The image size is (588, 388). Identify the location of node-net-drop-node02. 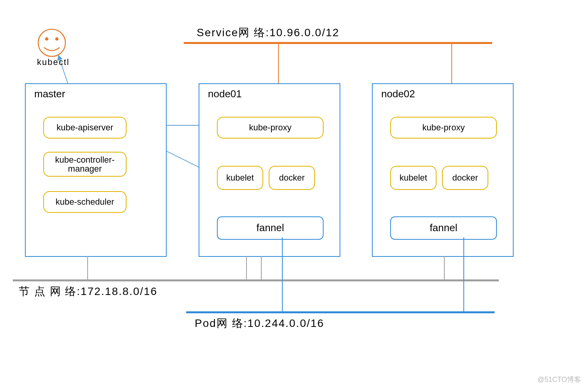
(444, 268).